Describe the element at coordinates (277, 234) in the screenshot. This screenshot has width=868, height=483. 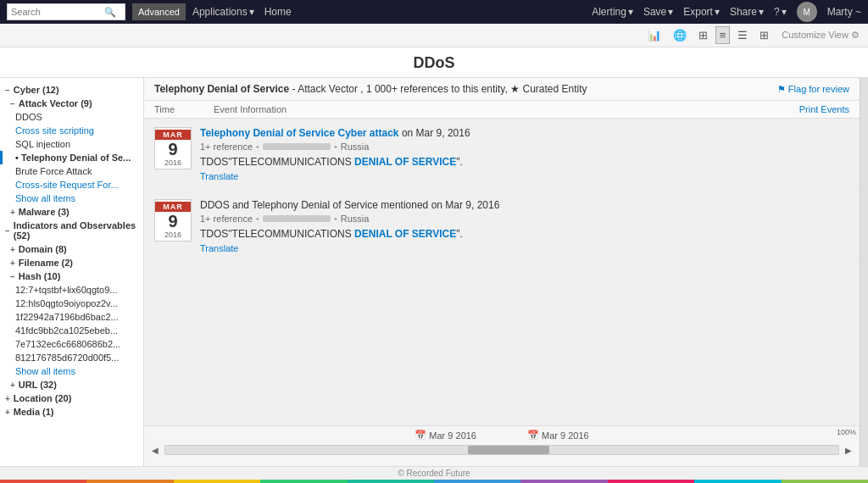
I see `event-text-prefix-1: TDOS"TELECOMMUNICATIONS` at that location.